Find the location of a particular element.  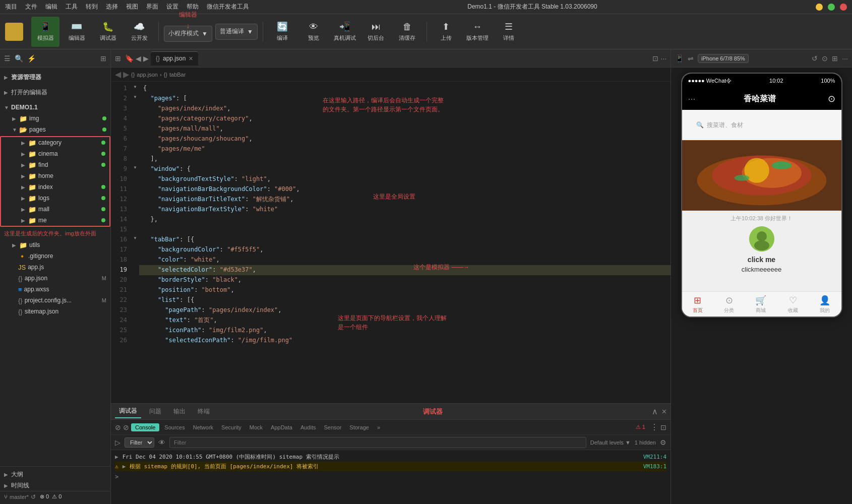

menu-tool: 工具 is located at coordinates (72, 7).